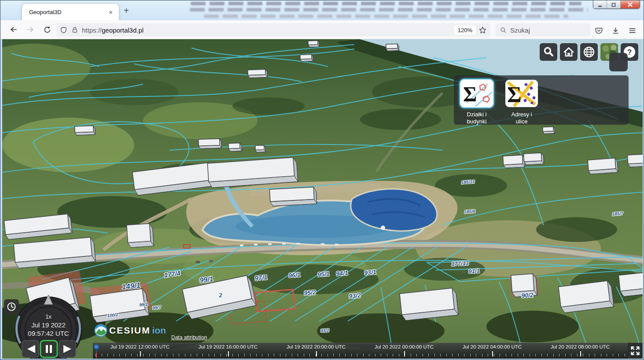 The height and width of the screenshot is (360, 644). What do you see at coordinates (228, 347) in the screenshot?
I see `timeline-tick-label: Jul 19 2022 16:00:00 UTC` at bounding box center [228, 347].